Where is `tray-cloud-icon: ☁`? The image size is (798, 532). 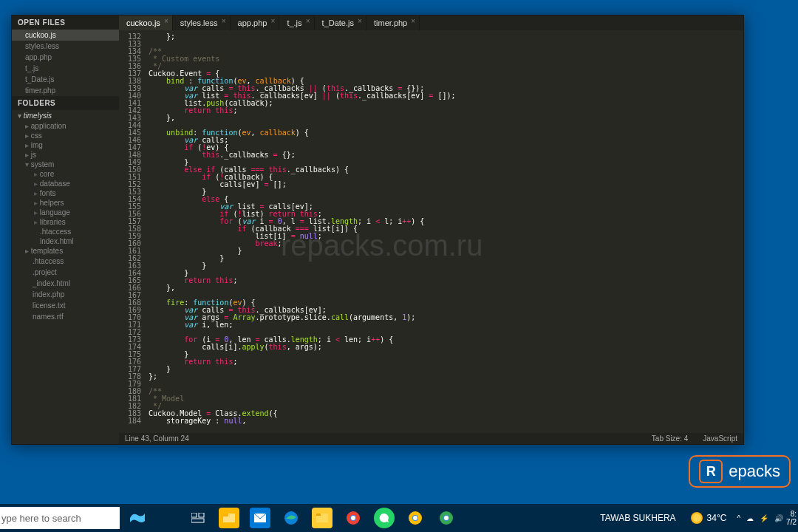
tray-cloud-icon: ☁ is located at coordinates (750, 519).